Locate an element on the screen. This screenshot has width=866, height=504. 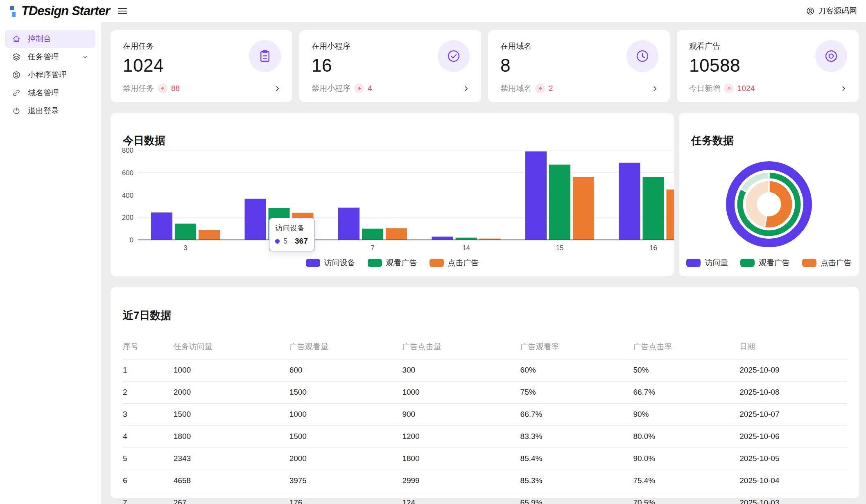
stat-footer-label: 禁用域名 is located at coordinates (516, 88).